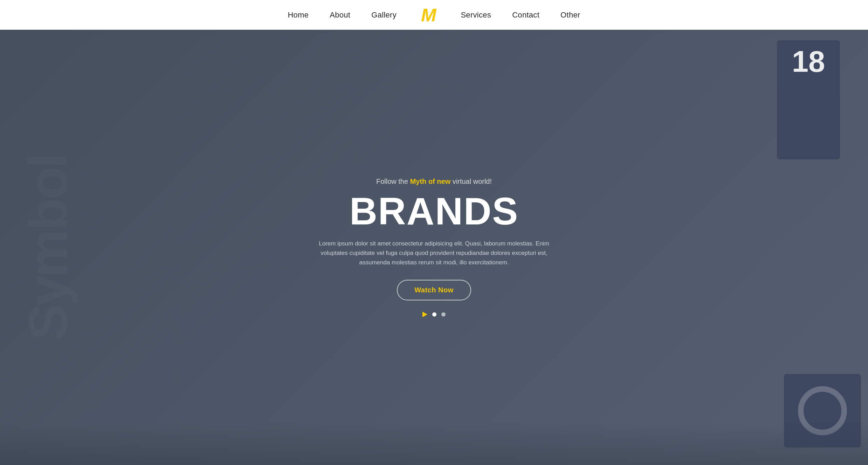 The image size is (868, 465). I want to click on nav-list: Home About Gallery M Services Contact Ot…, so click(434, 15).